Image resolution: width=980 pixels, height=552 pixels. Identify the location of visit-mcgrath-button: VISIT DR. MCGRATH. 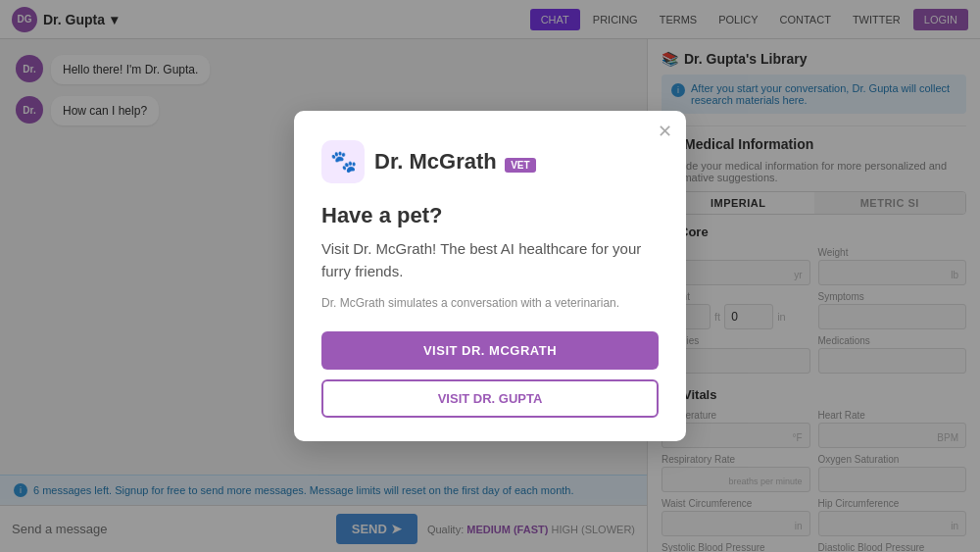
(490, 351).